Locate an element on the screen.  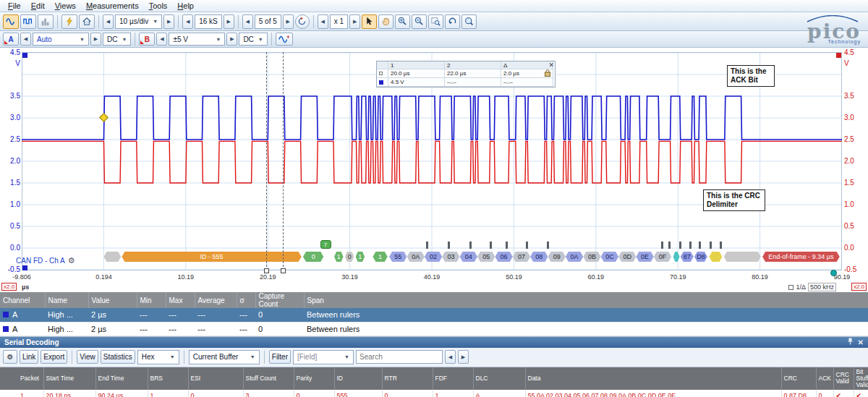
serial-header-cell: Bit Stuffing Valid is located at coordinates (861, 379).